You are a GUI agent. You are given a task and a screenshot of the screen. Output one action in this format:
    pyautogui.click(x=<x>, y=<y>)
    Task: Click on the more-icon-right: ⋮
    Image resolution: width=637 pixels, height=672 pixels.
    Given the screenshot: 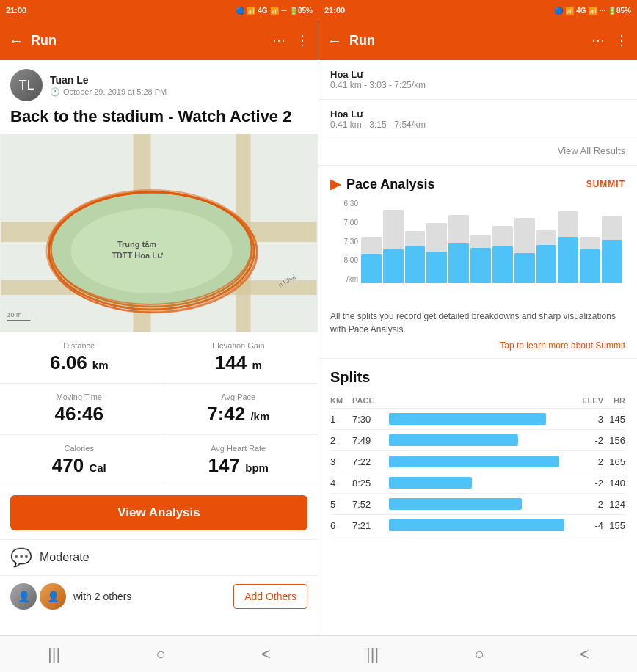 What is the action you would take?
    pyautogui.click(x=622, y=40)
    